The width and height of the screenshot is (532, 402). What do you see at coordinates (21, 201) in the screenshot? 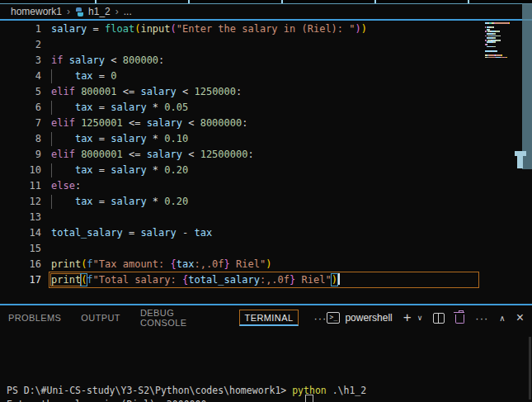
I see `line-number: 12` at bounding box center [21, 201].